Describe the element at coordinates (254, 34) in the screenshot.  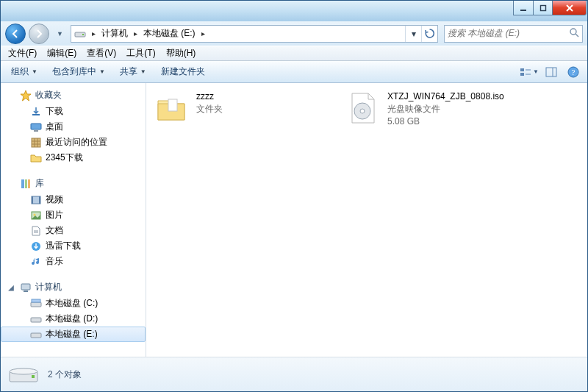
I see `address-bar: ▸ 计算机 ▸ 本地磁盘 (E:) ▸ ▾` at that location.